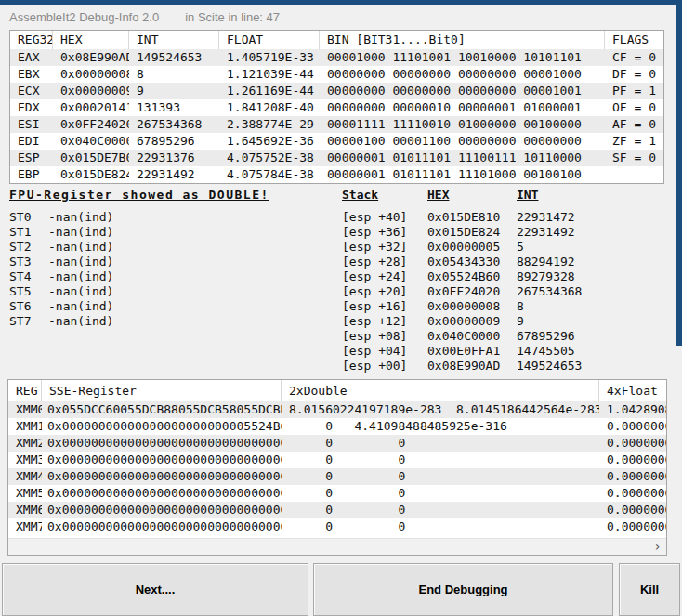  What do you see at coordinates (337, 443) in the screenshot?
I see `table-row: XMM2 0x00000000000000000000000000000000 …` at bounding box center [337, 443].